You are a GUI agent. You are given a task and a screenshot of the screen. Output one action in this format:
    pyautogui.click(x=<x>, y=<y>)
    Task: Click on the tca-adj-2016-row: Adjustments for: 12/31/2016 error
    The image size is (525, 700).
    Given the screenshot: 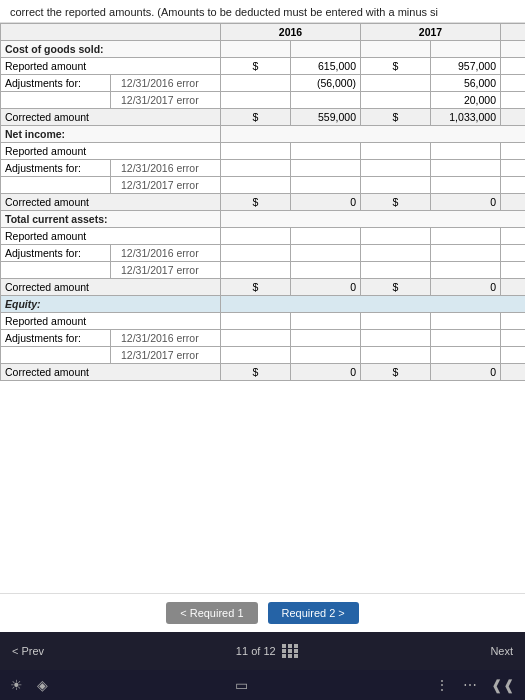 What is the action you would take?
    pyautogui.click(x=264, y=254)
    